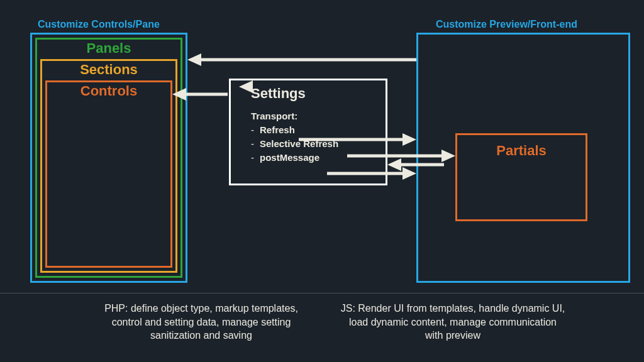  What do you see at coordinates (308, 132) in the screenshot?
I see `settings-box: Settings Transport: -Refresh -Selective …` at bounding box center [308, 132].